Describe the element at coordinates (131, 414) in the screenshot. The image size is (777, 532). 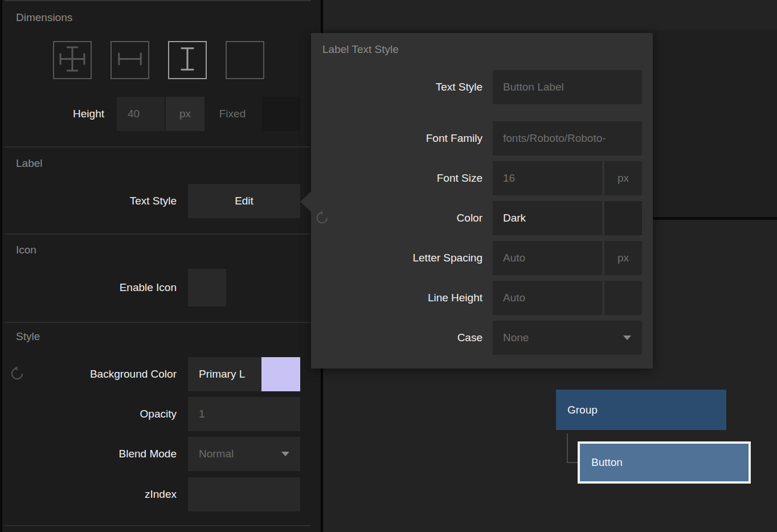
I see `opacity-label: Opacity` at that location.